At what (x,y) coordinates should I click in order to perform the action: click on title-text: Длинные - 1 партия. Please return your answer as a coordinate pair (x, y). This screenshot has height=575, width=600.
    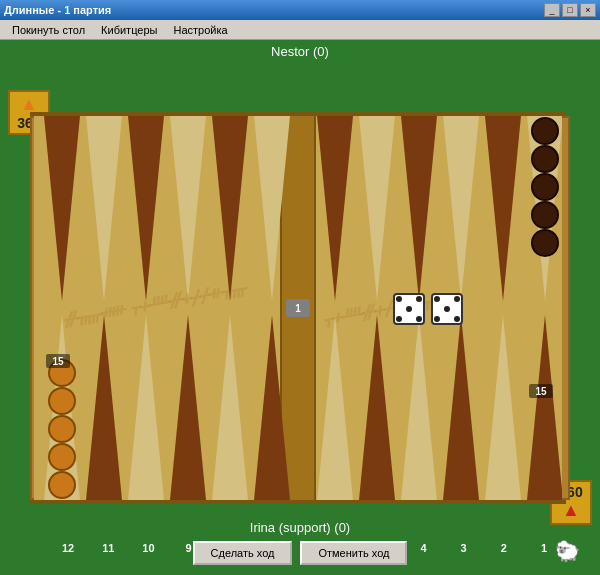
    Looking at the image, I should click on (273, 10).